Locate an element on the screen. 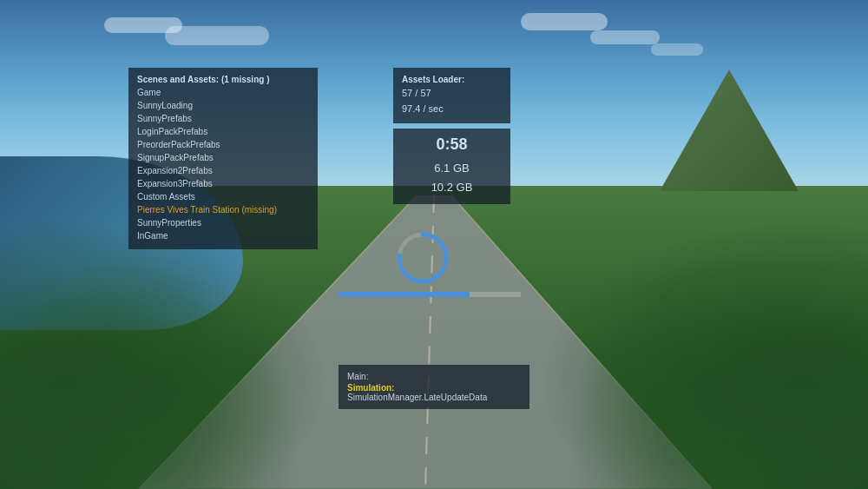 This screenshot has height=489, width=868. main-panel: Main: Simulation: SimulationManager.Late… is located at coordinates (434, 387).